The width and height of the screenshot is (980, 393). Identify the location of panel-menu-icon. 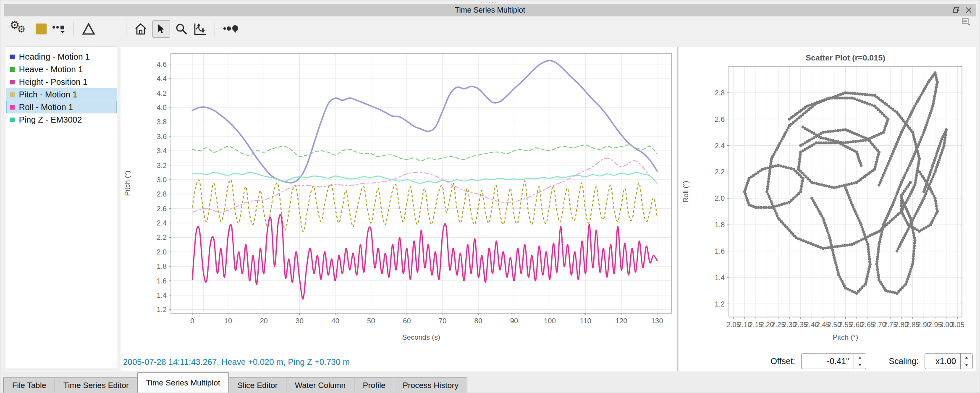
(966, 23).